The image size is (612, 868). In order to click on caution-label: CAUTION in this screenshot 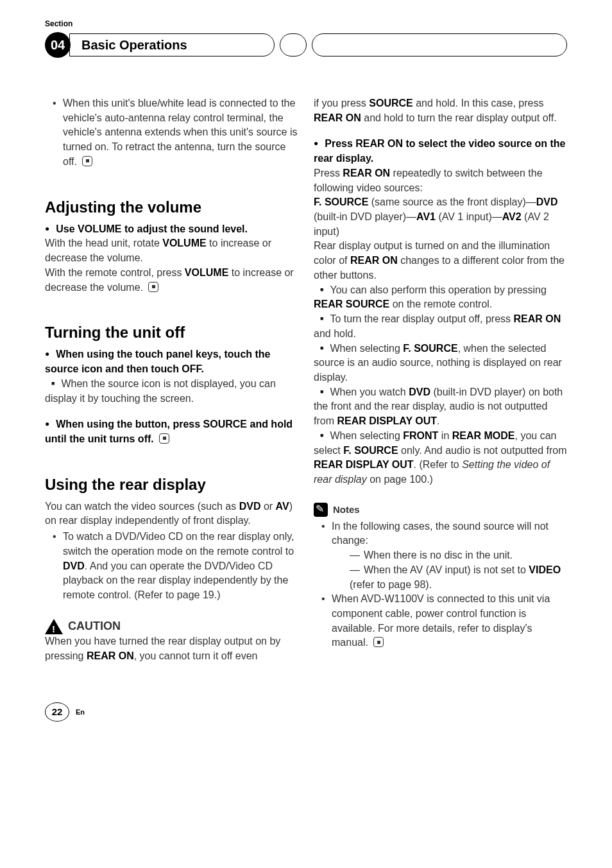, I will do `click(94, 627)`.